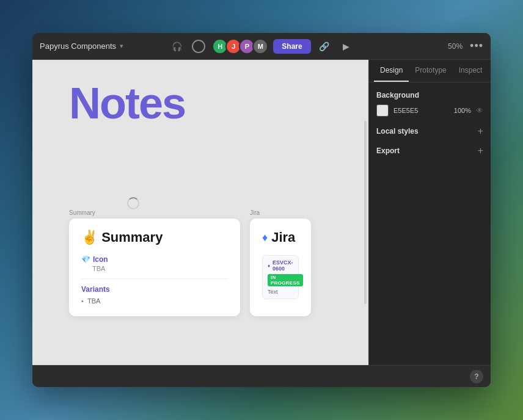  Describe the element at coordinates (155, 212) in the screenshot. I see `summary-card-label: Summary` at that location.